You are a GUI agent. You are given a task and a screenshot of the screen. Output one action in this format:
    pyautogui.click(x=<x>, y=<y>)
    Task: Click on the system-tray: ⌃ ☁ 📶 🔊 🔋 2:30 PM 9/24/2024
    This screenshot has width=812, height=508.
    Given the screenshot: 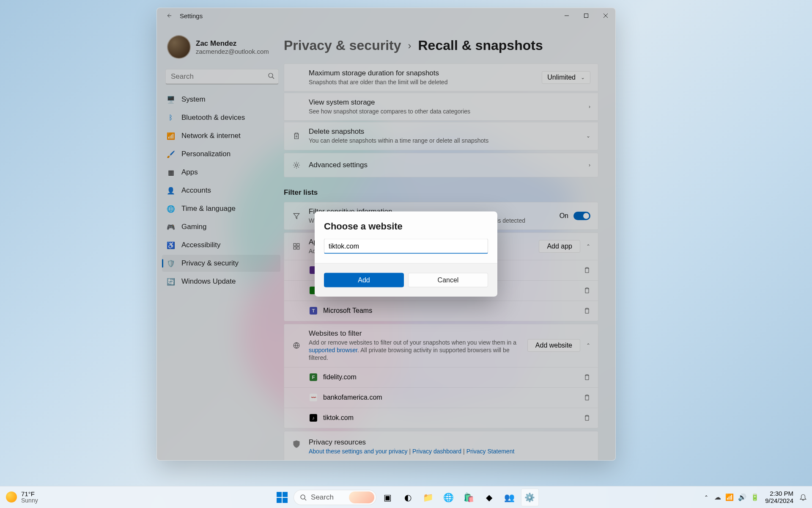 What is the action you would take?
    pyautogui.click(x=755, y=497)
    